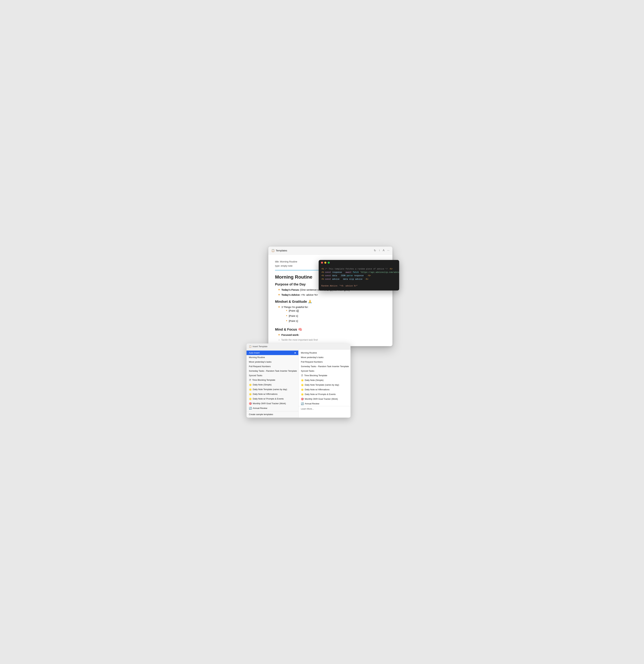 The width and height of the screenshot is (644, 664). What do you see at coordinates (312, 404) in the screenshot?
I see `right-annual-label: Annual Review` at bounding box center [312, 404].